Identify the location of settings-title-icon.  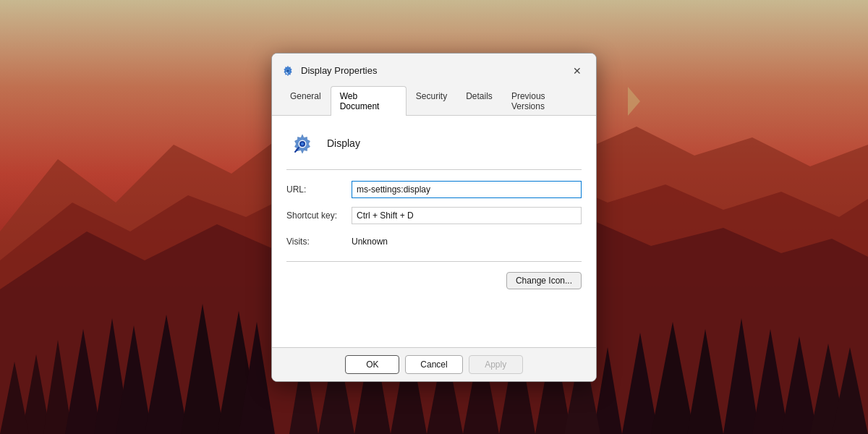
(288, 71).